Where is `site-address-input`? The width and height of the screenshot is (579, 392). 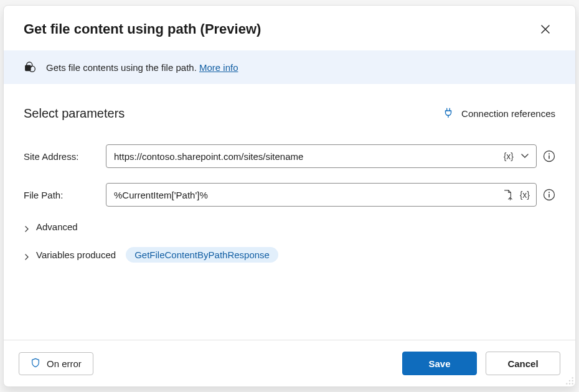 site-address-input is located at coordinates (308, 157).